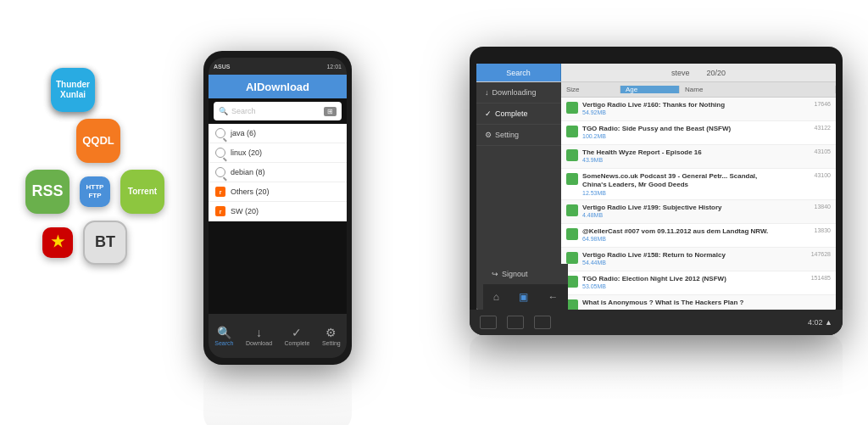 The width and height of the screenshot is (868, 425). What do you see at coordinates (331, 333) in the screenshot?
I see `setting-nav-icon: ⚙` at bounding box center [331, 333].